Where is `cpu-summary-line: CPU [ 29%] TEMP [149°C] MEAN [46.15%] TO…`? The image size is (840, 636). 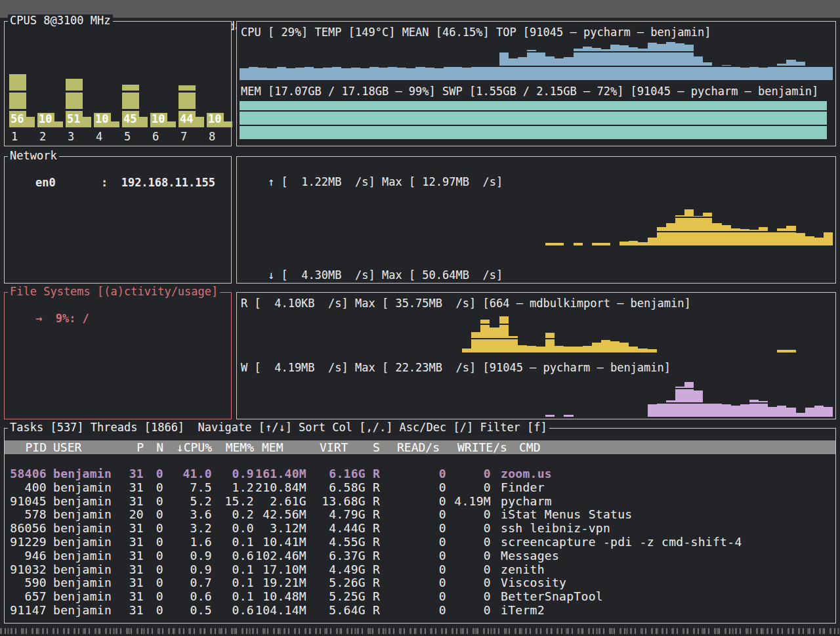 cpu-summary-line: CPU [ 29%] TEMP [149°C] MEAN [46.15%] TO… is located at coordinates (536, 32).